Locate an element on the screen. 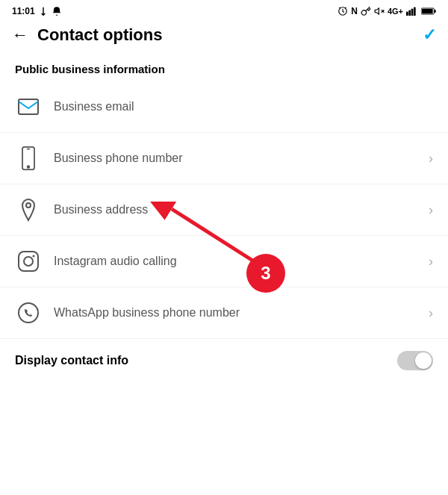  business-email-label: Business email is located at coordinates (243, 107).